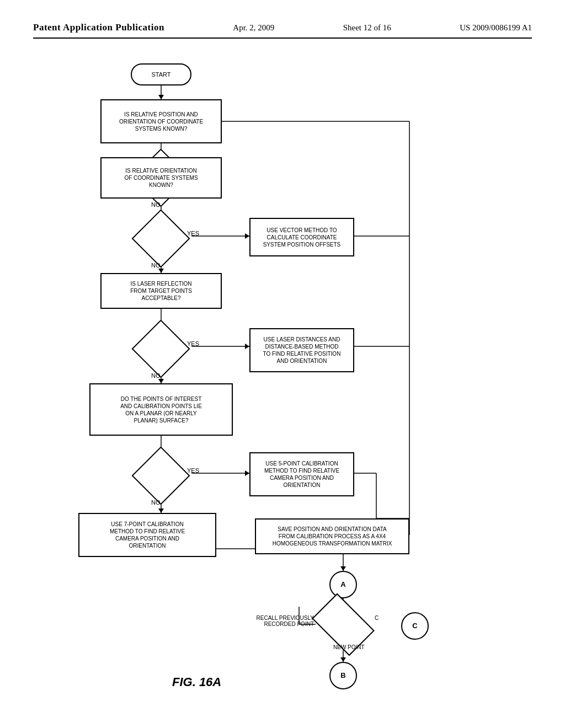  I want to click on q4-box: DO THE POINTS OF INTEREST AND CALIBRATIO…, so click(161, 409).